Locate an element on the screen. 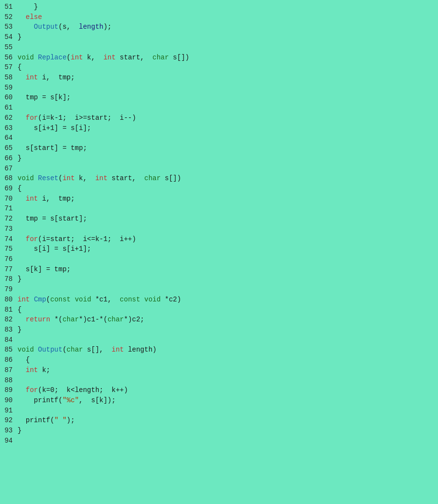 The image size is (438, 504). table-row: 60 tmp = s[k]; is located at coordinates (219, 97).